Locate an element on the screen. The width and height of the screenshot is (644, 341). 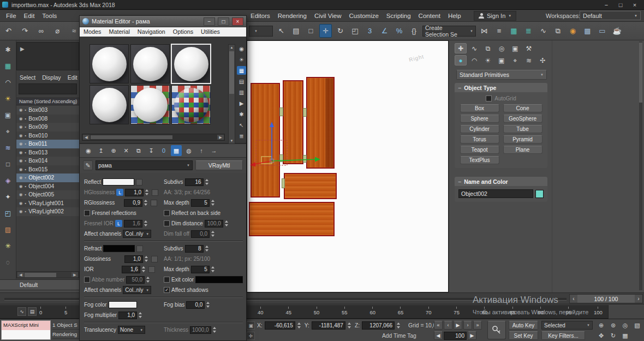
explorer-menu-select: Select is located at coordinates (27, 77).